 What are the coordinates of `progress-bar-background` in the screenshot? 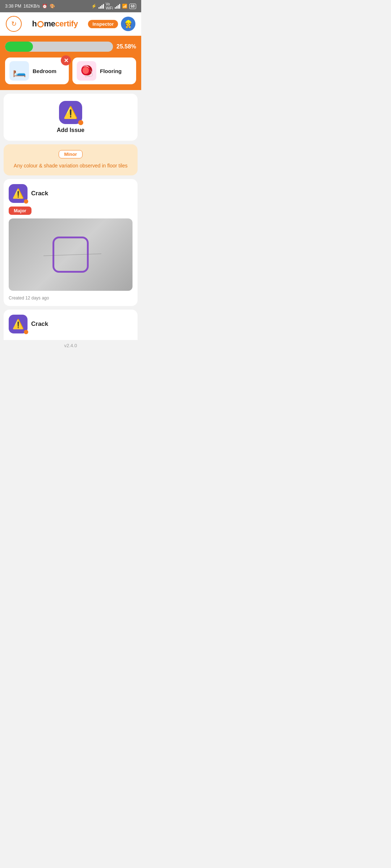 It's located at (59, 47).